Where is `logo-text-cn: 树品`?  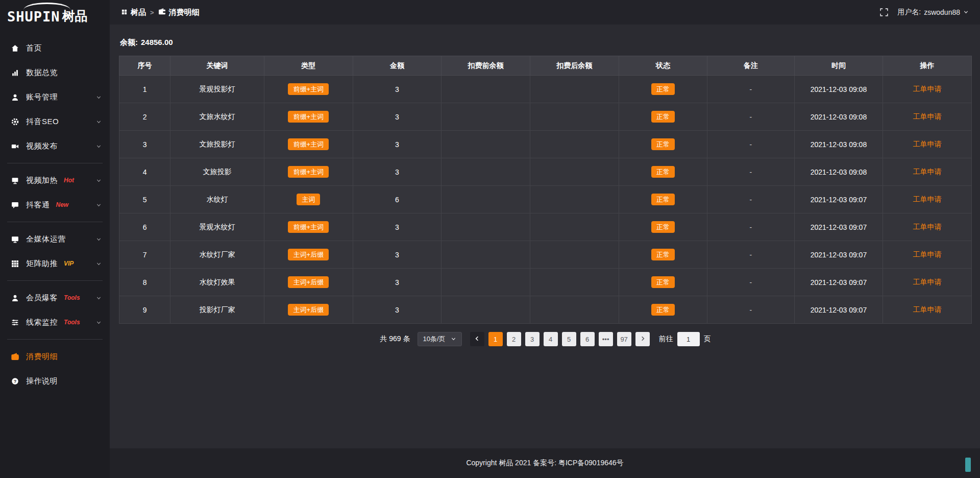 logo-text-cn: 树品 is located at coordinates (75, 16).